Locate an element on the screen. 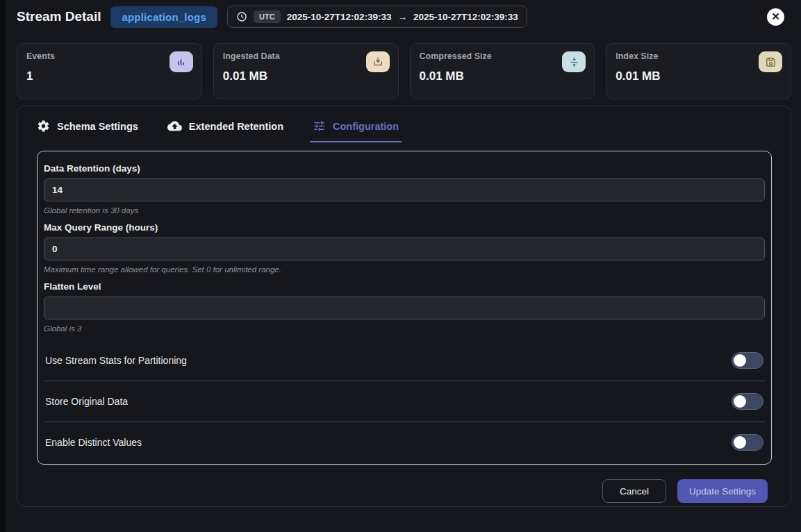 The width and height of the screenshot is (801, 532). store-original-data-toggle is located at coordinates (748, 401).